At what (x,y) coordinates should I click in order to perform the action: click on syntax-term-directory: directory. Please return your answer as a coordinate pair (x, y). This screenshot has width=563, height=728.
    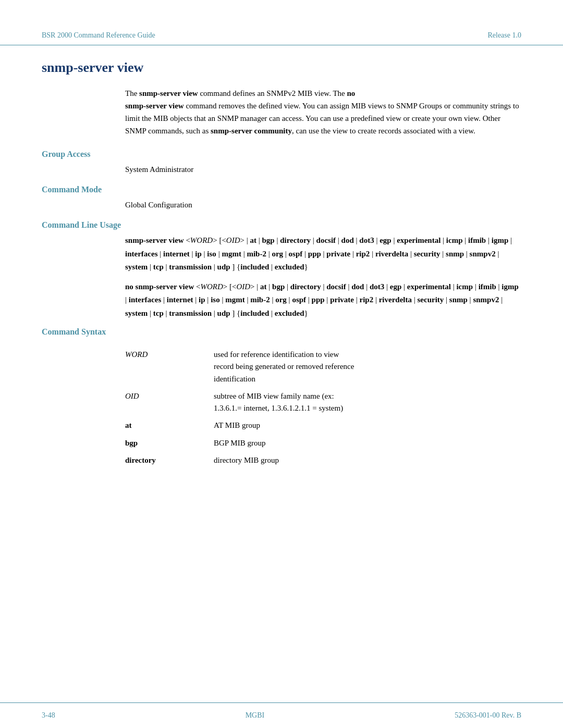
    Looking at the image, I should click on (169, 461).